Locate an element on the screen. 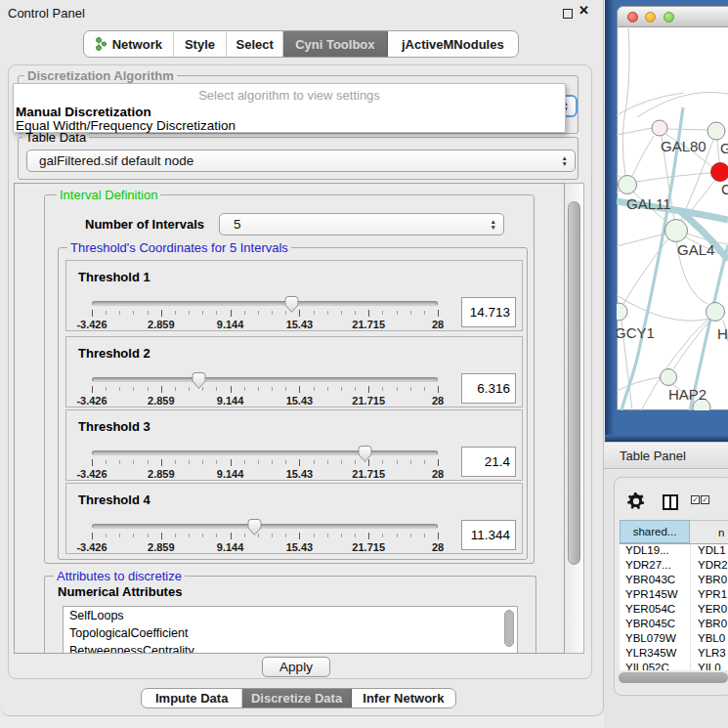 The width and height of the screenshot is (728, 728). cell-shared-name: YDR27... is located at coordinates (655, 567).